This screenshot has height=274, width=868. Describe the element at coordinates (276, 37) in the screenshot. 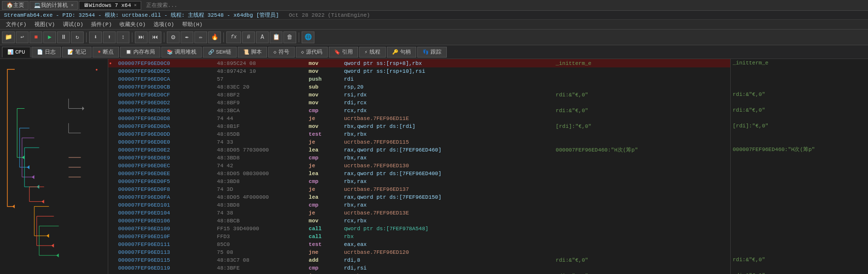

I see `btn-clipboard: 📋` at that location.